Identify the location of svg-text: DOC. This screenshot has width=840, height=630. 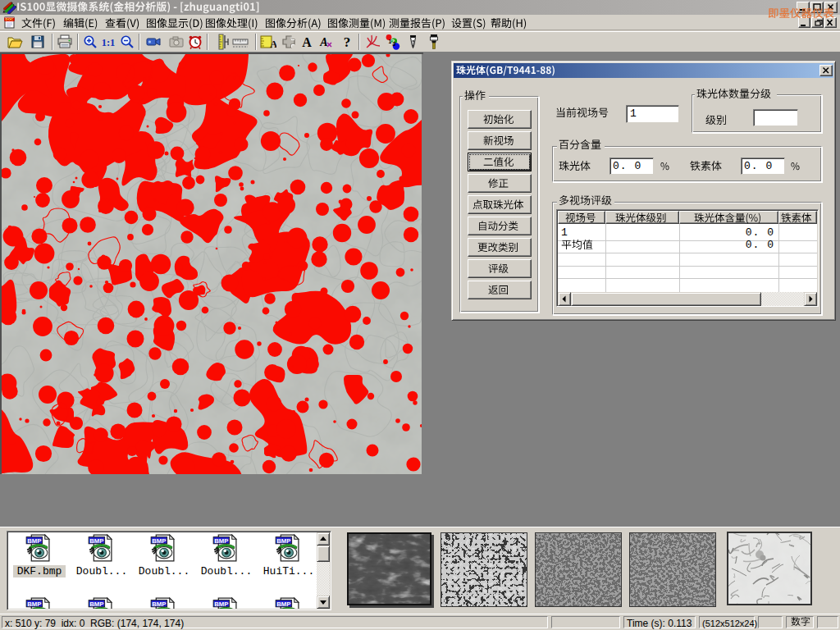
(10, 20).